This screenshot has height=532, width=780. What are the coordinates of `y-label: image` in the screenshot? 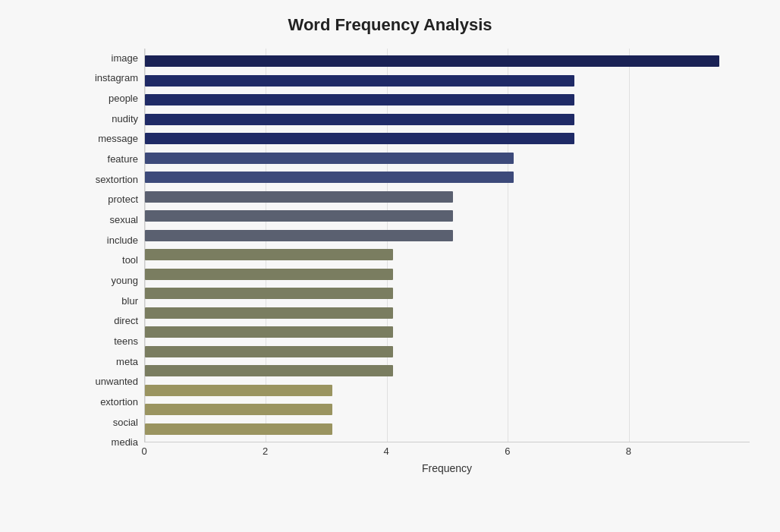 It's located at (124, 58).